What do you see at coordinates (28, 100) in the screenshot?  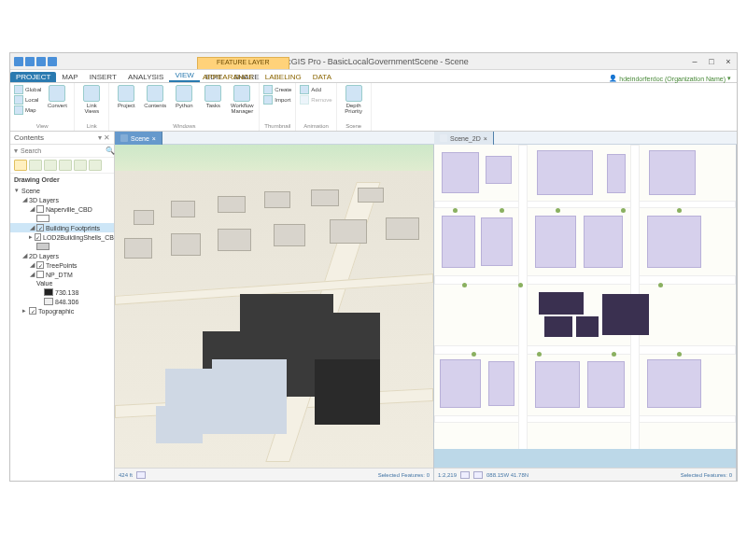 I see `local-button: Local` at bounding box center [28, 100].